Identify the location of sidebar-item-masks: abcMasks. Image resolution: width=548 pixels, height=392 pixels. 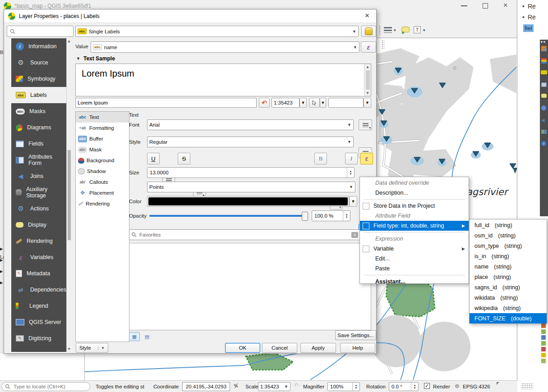
(39, 111).